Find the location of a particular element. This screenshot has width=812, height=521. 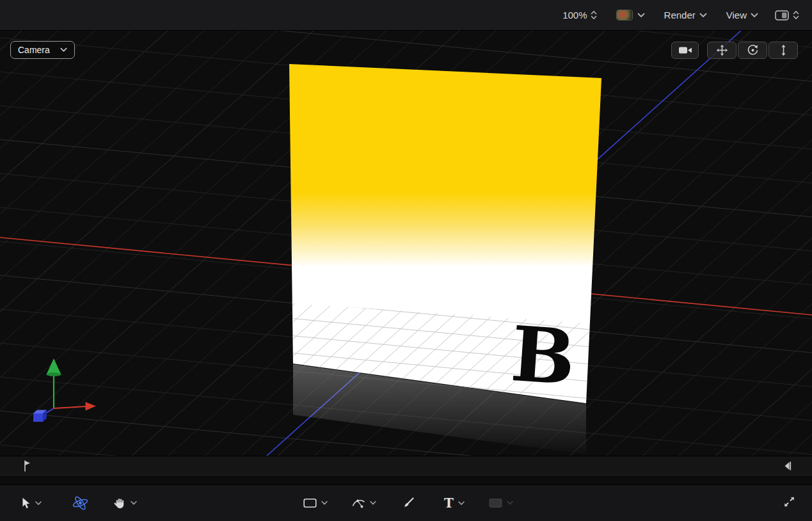

bezier-tool is located at coordinates (364, 503).